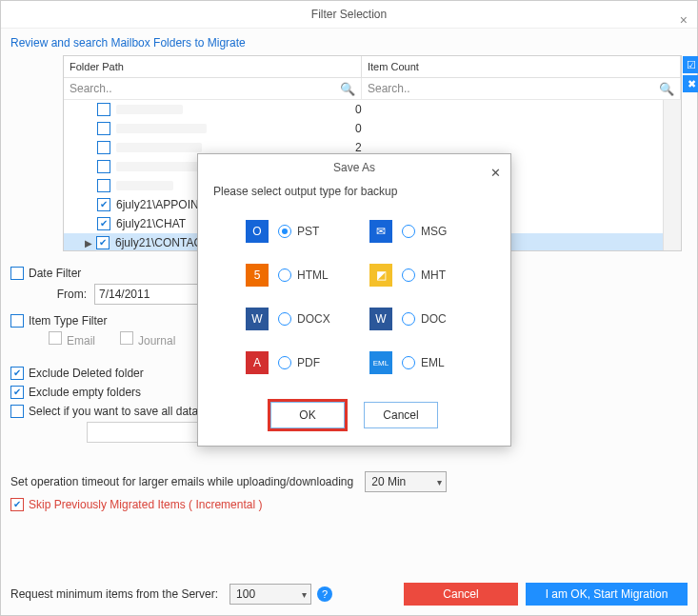  What do you see at coordinates (308, 415) in the screenshot?
I see `modal-ok-button: OK` at bounding box center [308, 415].